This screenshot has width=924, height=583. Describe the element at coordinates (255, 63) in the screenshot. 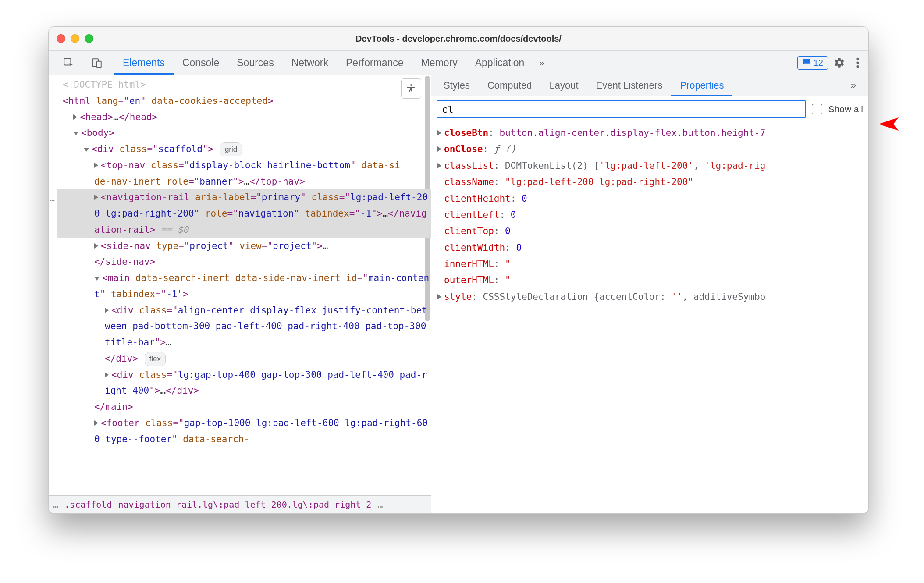

I see `panel-tab-sources: Sources` at that location.